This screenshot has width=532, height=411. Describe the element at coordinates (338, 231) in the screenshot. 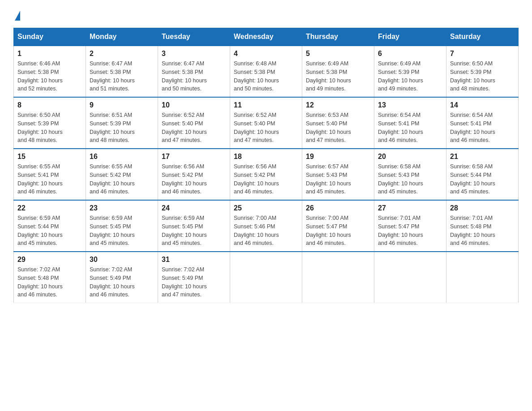

I see `day-info: Sunrise: 7:00 AMSunset: 5:47 PMDaylight:…` at that location.